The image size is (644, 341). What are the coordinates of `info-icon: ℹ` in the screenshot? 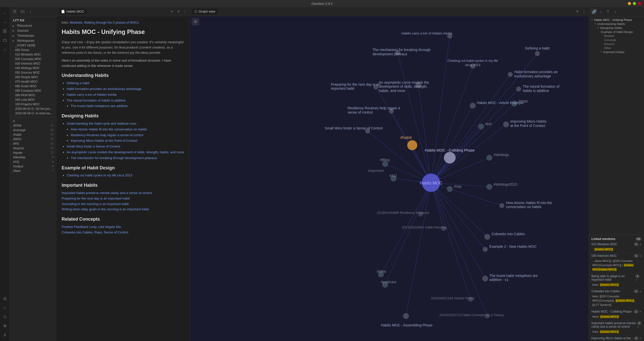 It's located at (5, 335).